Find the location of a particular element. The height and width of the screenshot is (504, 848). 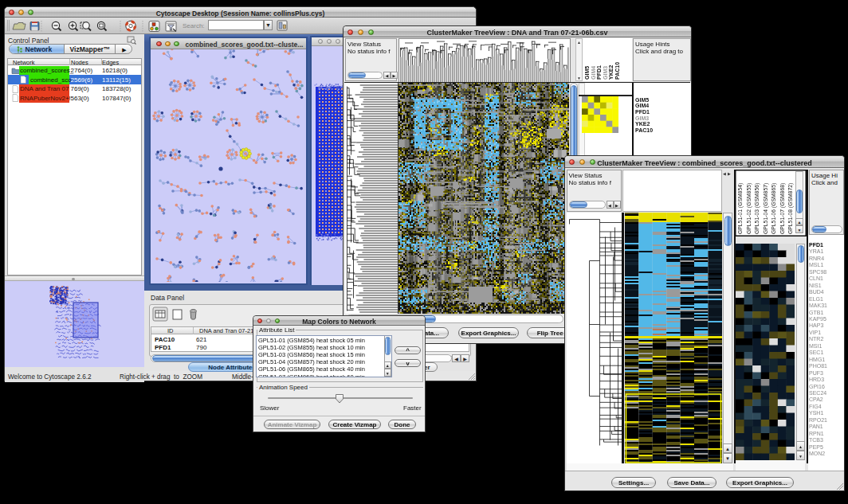

svg-text: PAC10 is located at coordinates (617, 71).